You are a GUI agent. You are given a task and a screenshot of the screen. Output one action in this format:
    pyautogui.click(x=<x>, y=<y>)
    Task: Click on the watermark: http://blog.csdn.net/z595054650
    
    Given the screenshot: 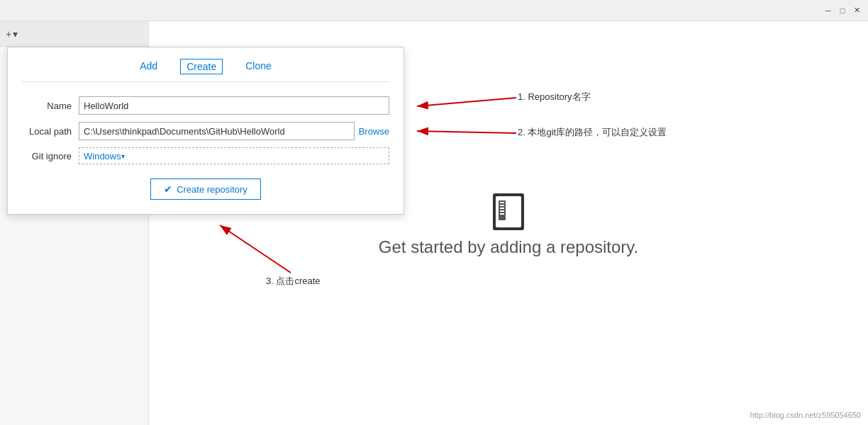 What is the action you would take?
    pyautogui.click(x=806, y=415)
    